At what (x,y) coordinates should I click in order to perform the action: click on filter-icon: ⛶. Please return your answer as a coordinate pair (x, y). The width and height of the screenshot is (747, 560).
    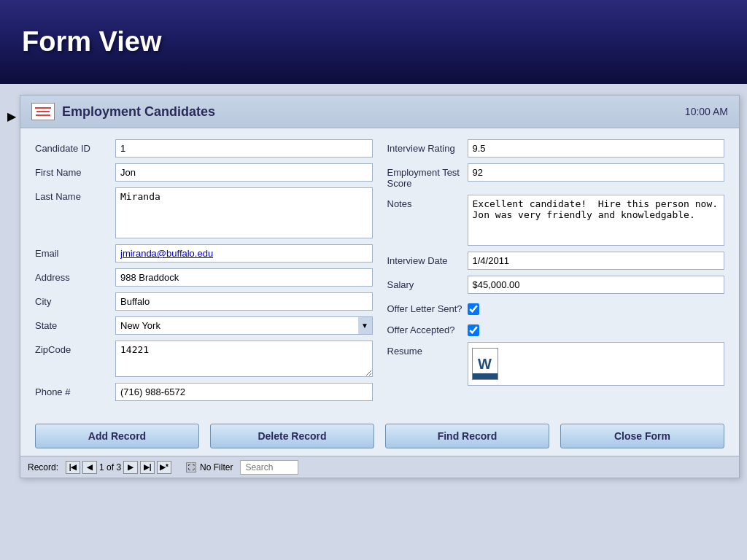
    Looking at the image, I should click on (191, 467).